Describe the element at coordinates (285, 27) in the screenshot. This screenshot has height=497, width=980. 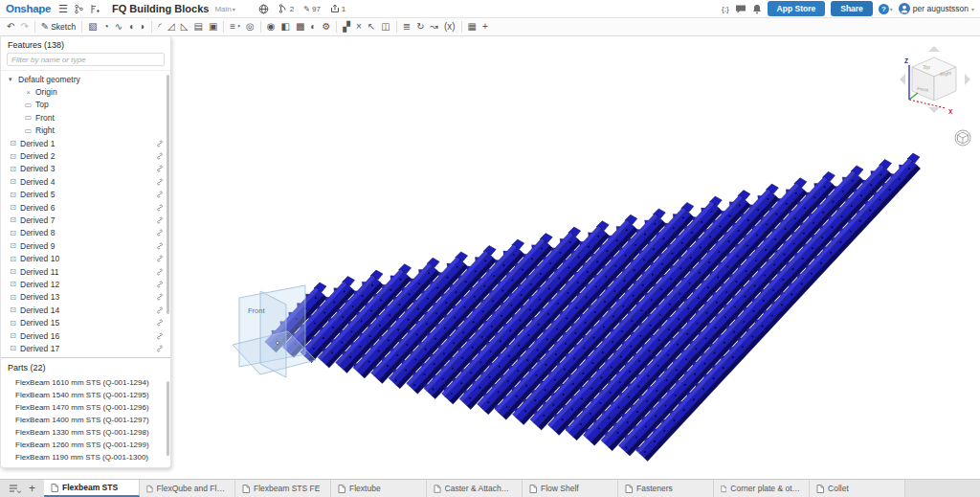
I see `section-view-icon: ◧` at that location.